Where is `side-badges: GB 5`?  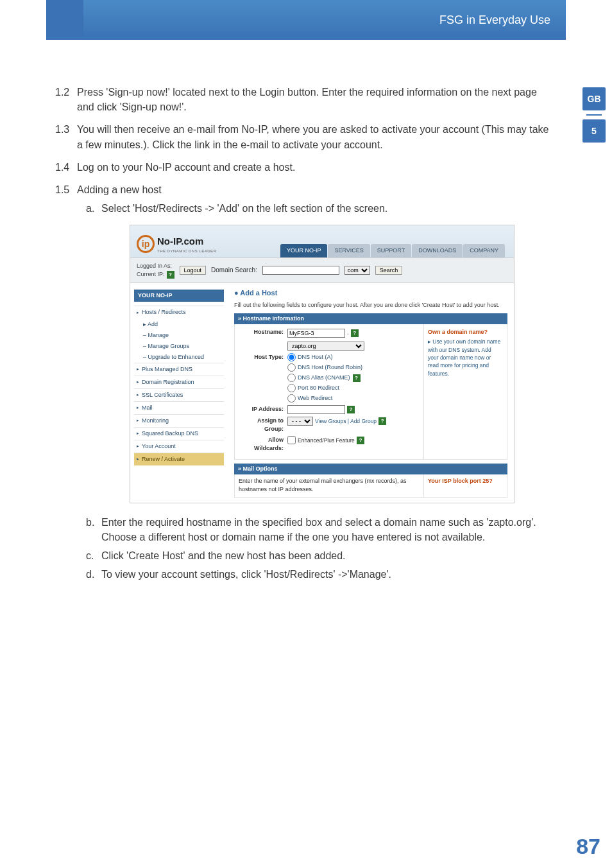
side-badges: GB 5 is located at coordinates (594, 115).